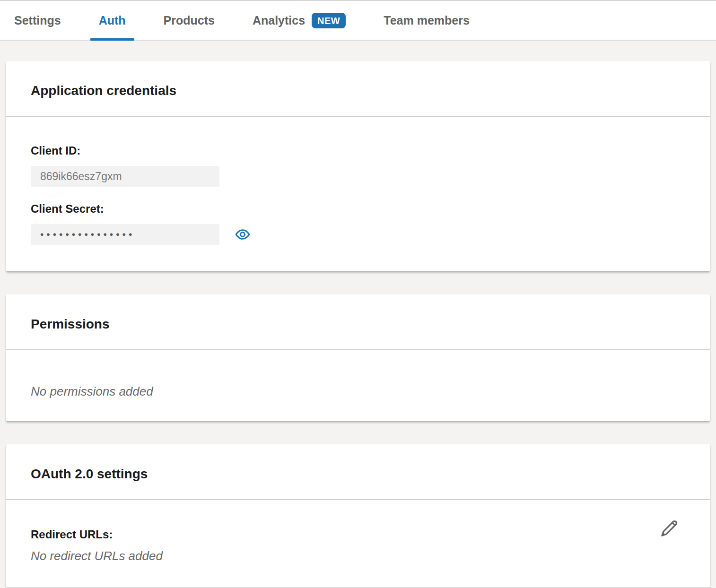 Image resolution: width=716 pixels, height=588 pixels. I want to click on tab-analytics-label: Analytics, so click(279, 21).